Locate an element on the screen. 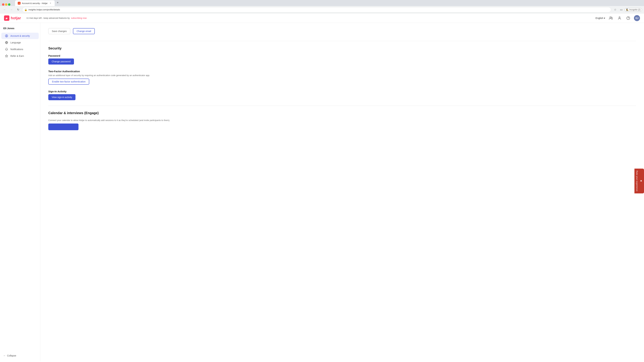 Image resolution: width=644 pixels, height=362 pixels. two-factor-subsection: Two-Factor Authentication Add an additio… is located at coordinates (342, 77).